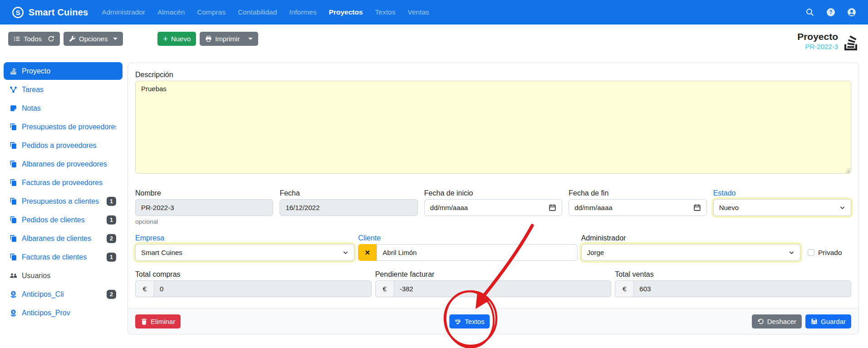 The height and width of the screenshot is (348, 868). I want to click on sidebar-item-label: Pedidos a proveedores, so click(59, 146).